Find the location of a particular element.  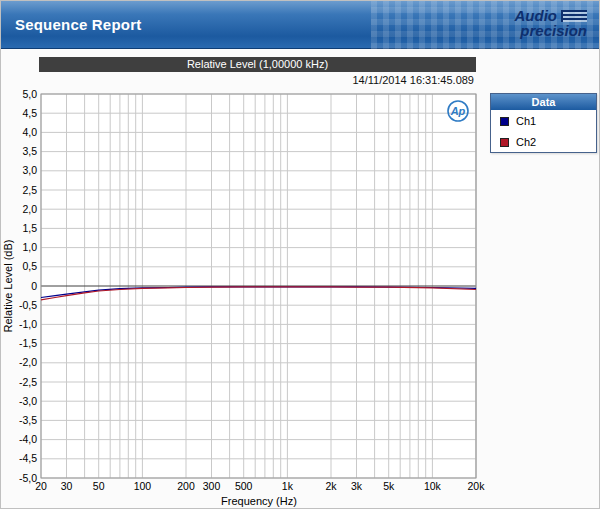

svg-text: -4,0 is located at coordinates (28, 439).